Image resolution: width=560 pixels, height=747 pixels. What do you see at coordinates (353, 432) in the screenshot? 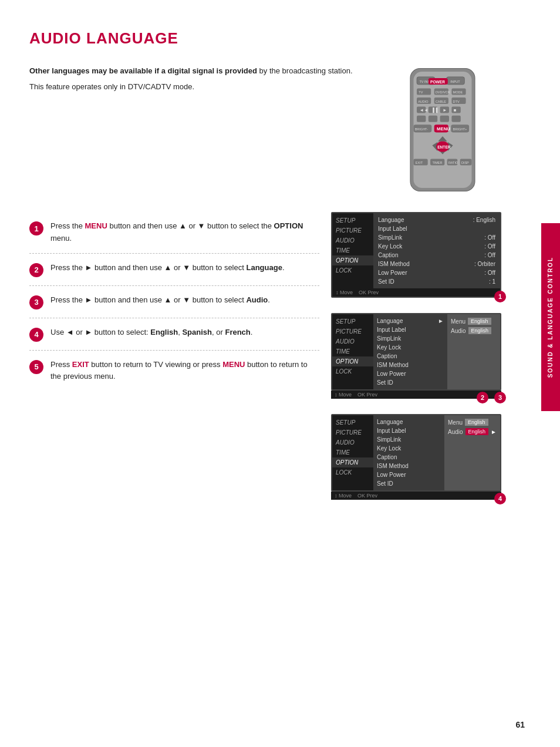
I see `s3-picture: PICTURE` at bounding box center [353, 432].